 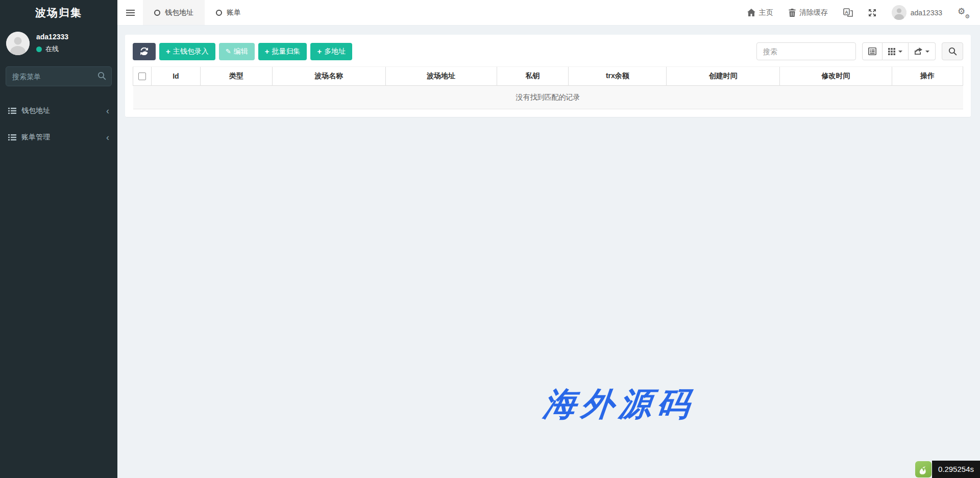 What do you see at coordinates (174, 12) in the screenshot?
I see `tab-wallet-address: 钱包地址` at bounding box center [174, 12].